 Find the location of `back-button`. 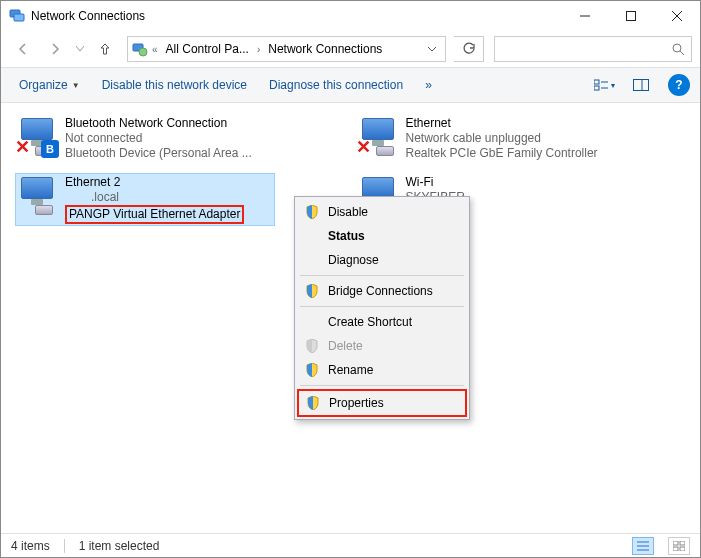

back-button is located at coordinates (23, 49).